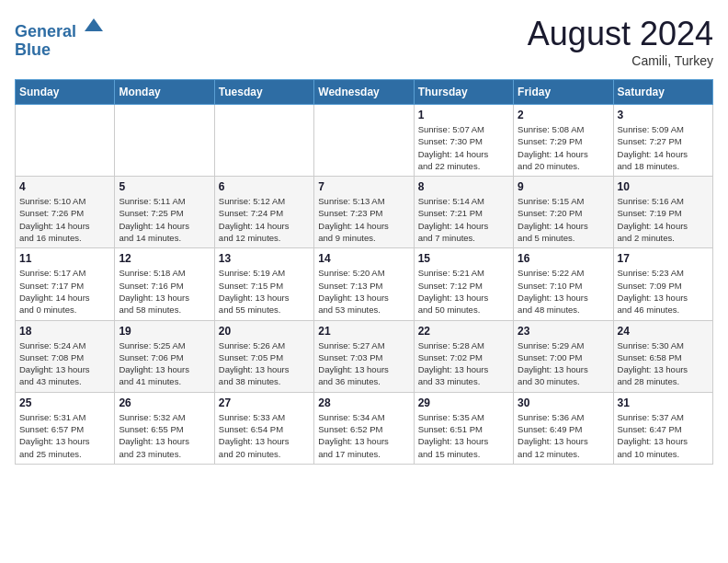  What do you see at coordinates (364, 364) in the screenshot?
I see `day-info: Sunrise: 5:27 AM Sunset: 7:03 PM Dayligh…` at bounding box center [364, 364].